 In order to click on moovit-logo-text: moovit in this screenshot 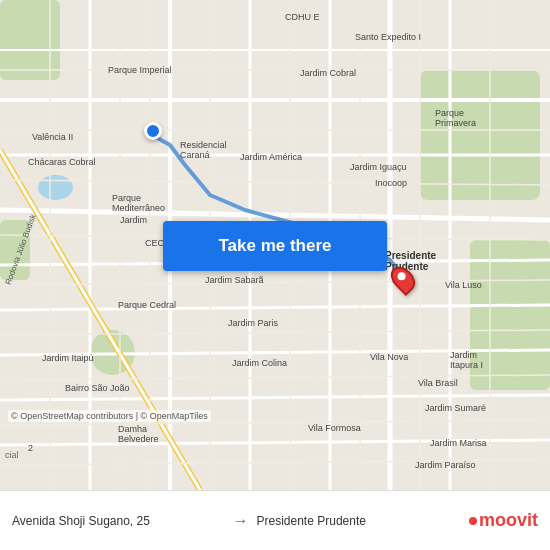, I will do `click(508, 520)`.